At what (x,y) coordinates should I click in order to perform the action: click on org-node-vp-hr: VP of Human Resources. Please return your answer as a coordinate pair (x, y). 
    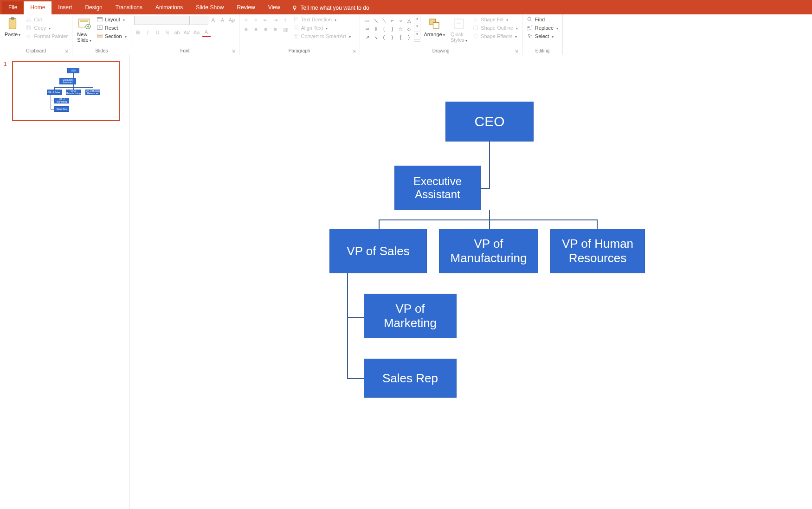
    Looking at the image, I should click on (598, 251).